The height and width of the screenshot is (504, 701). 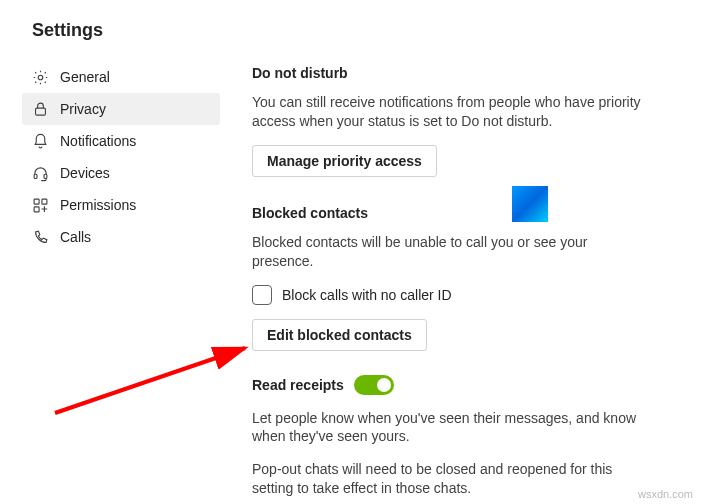 I want to click on phone-icon, so click(x=40, y=237).